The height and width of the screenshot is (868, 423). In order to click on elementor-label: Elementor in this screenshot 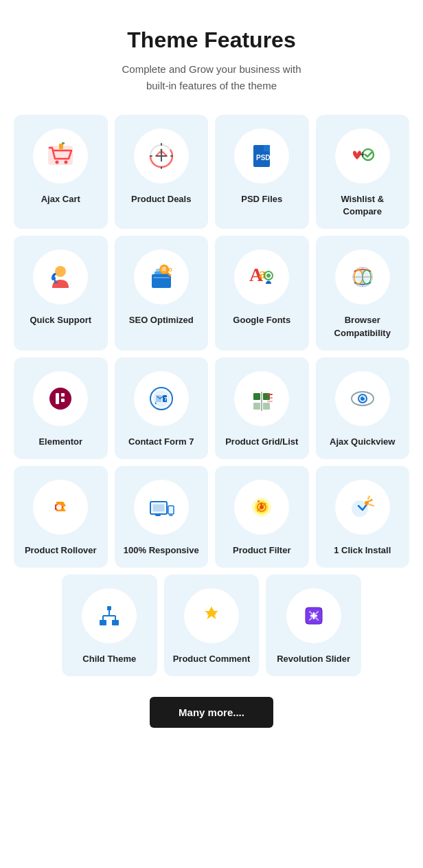, I will do `click(60, 442)`.